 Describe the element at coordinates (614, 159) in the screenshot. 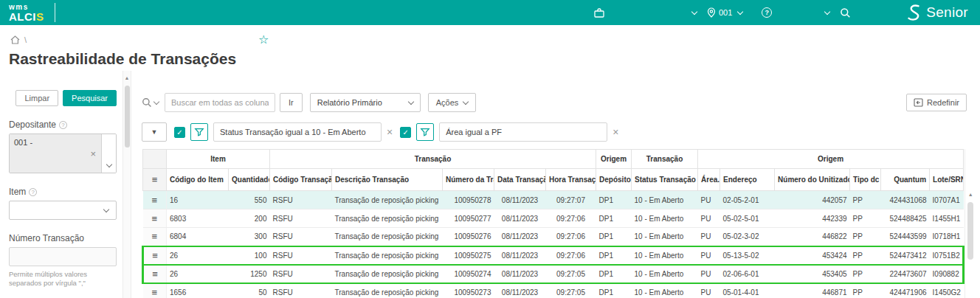

I see `column-group-header: Origem` at that location.